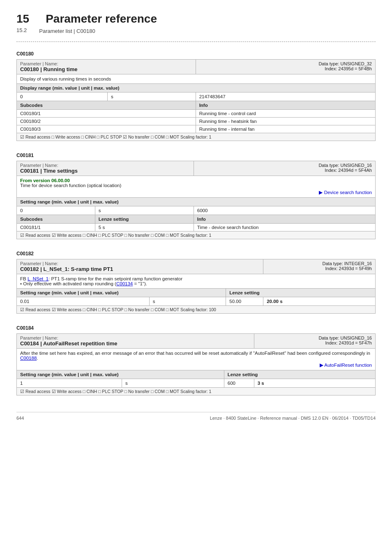 Image resolution: width=392 pixels, height=555 pixels. Describe the element at coordinates (196, 137) in the screenshot. I see `footer-c00180: ☑ Read access □ Write access □ CINH □ PL…` at that location.